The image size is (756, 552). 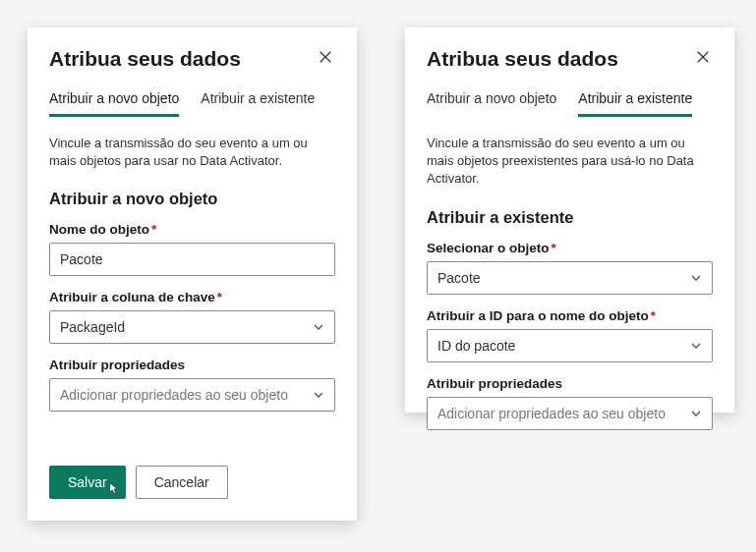 What do you see at coordinates (570, 316) in the screenshot?
I see `object-id-label: Atribuir a ID para o nome do objeto*` at bounding box center [570, 316].